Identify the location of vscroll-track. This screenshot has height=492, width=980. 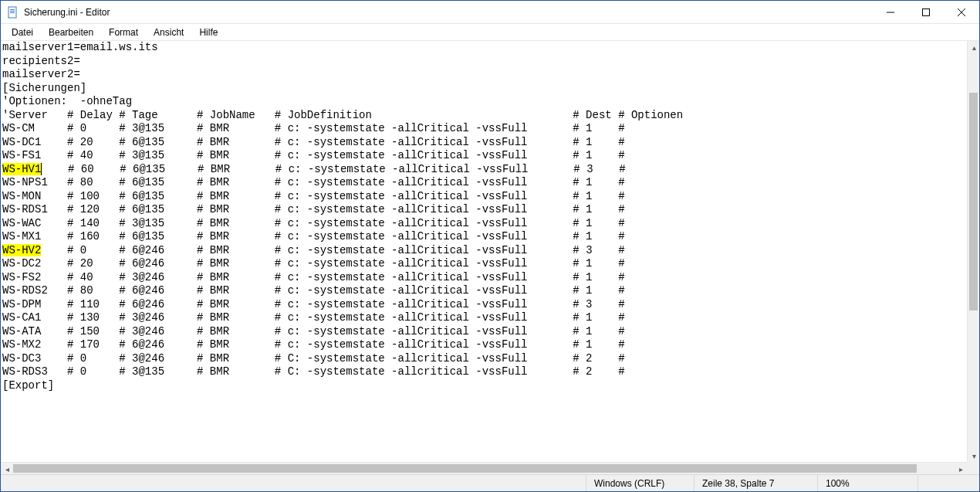
(974, 252).